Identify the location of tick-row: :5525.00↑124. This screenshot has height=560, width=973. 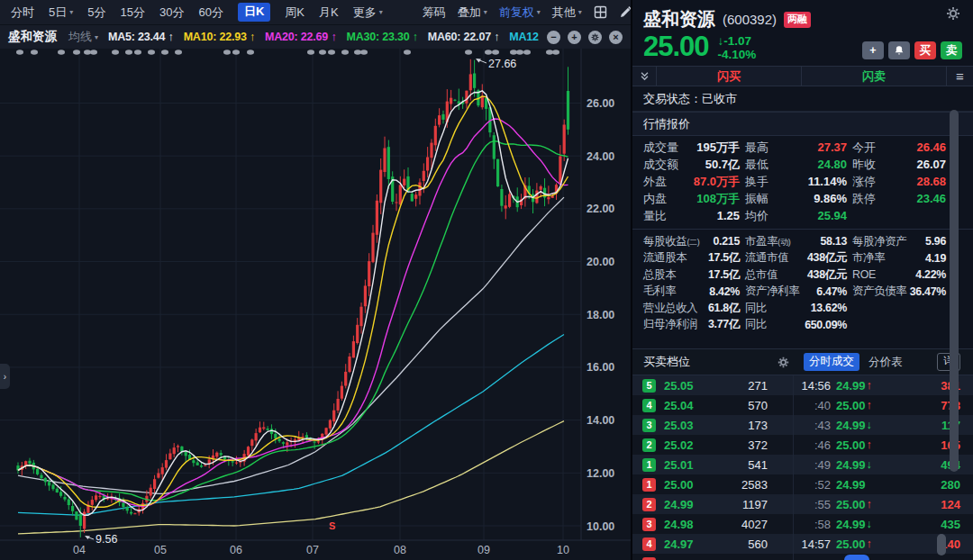
(883, 504).